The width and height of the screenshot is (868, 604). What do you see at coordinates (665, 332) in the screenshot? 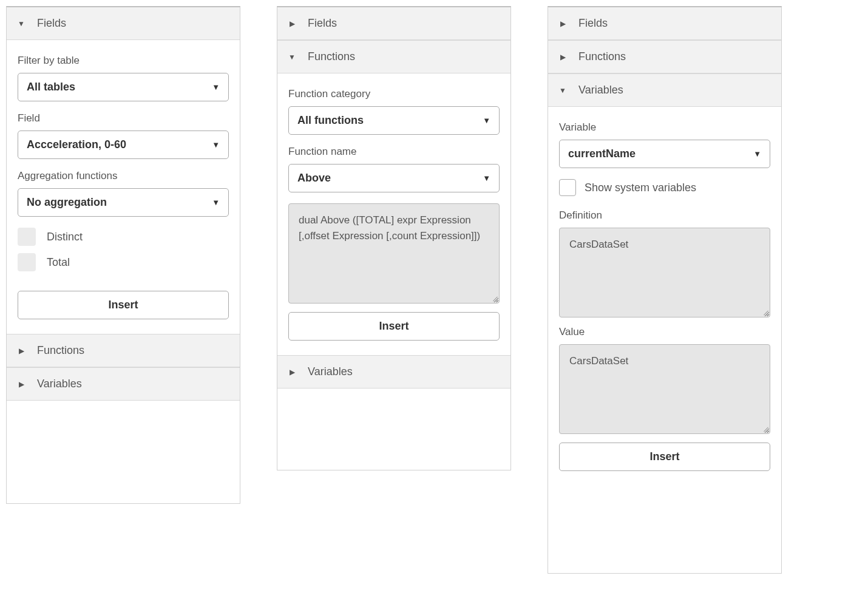
I see `value-label: Value` at bounding box center [665, 332].